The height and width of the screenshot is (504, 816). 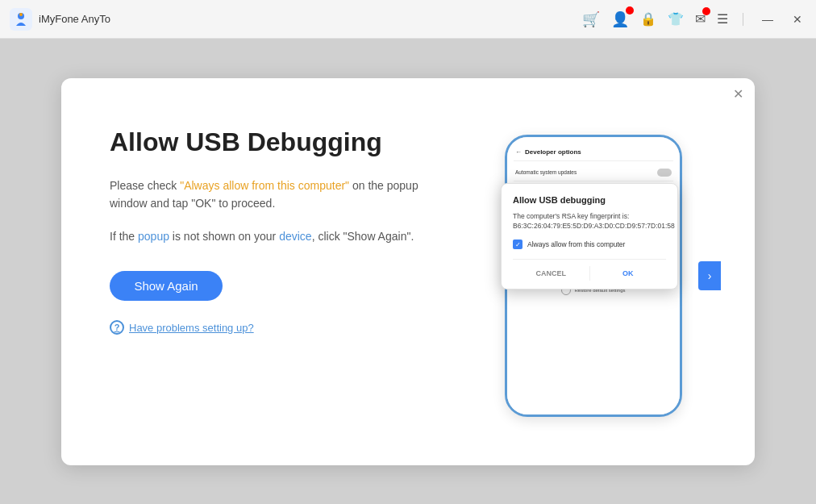 I want to click on shirt-icon: 👕, so click(x=676, y=19).